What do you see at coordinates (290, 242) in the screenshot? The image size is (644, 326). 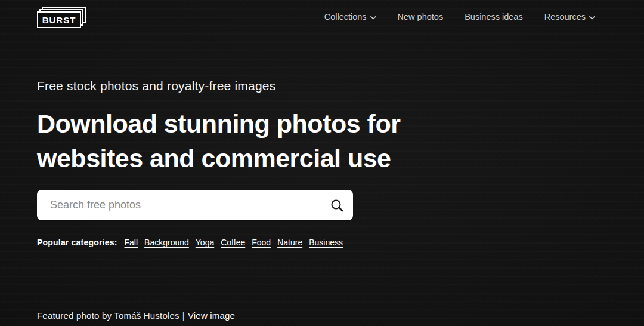 I see `category-link-nature: Nature` at bounding box center [290, 242].